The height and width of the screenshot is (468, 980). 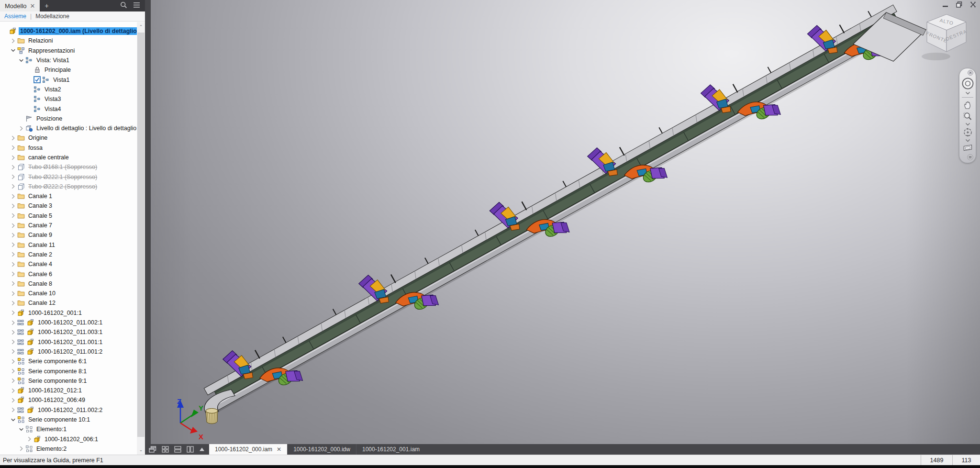 I want to click on tree-row: Relazioni, so click(x=68, y=41).